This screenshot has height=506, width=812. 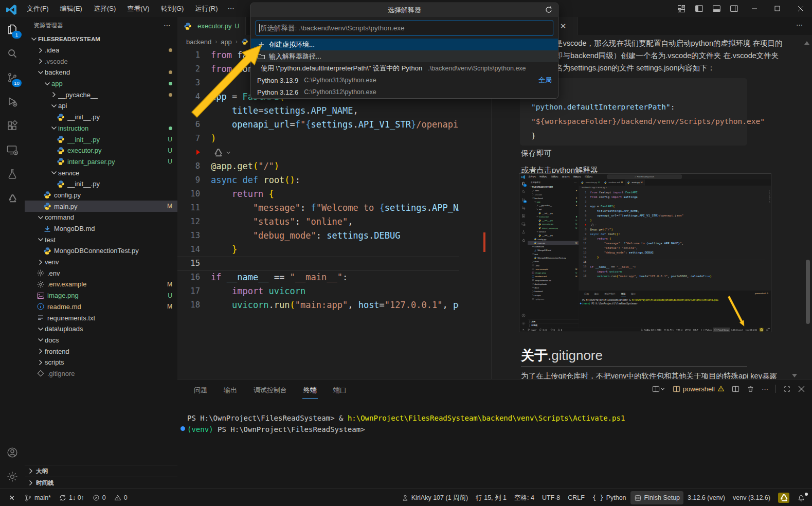 What do you see at coordinates (762, 330) in the screenshot?
I see `status-extension-status-icon` at bounding box center [762, 330].